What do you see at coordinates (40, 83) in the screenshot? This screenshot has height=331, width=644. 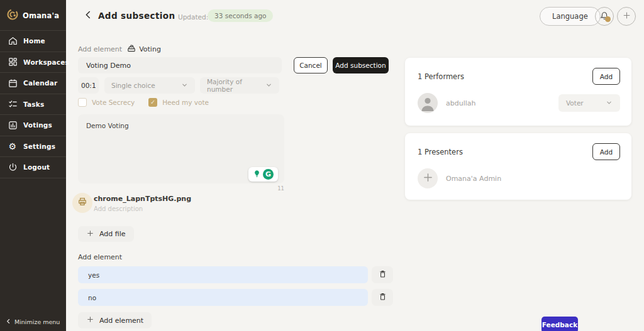 I see `sidebar-item-label: Calendar` at bounding box center [40, 83].